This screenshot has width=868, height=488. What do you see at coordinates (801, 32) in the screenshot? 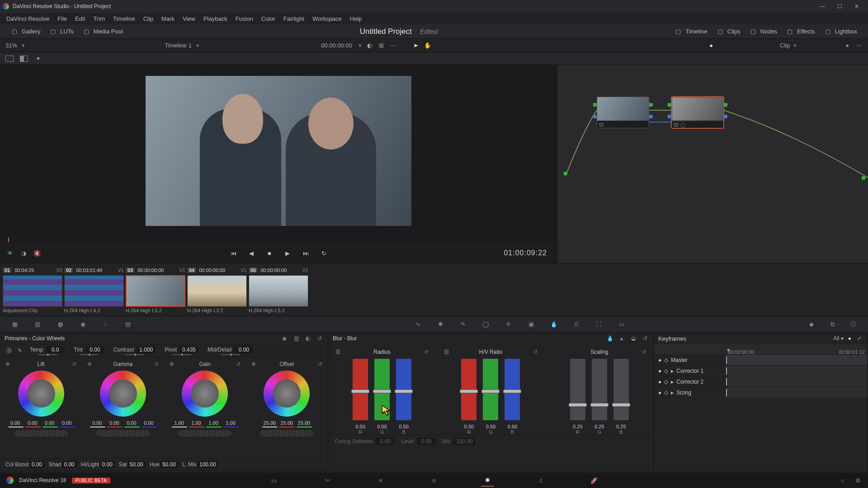
I see `toggle-effects: ▢Effects` at bounding box center [801, 32].